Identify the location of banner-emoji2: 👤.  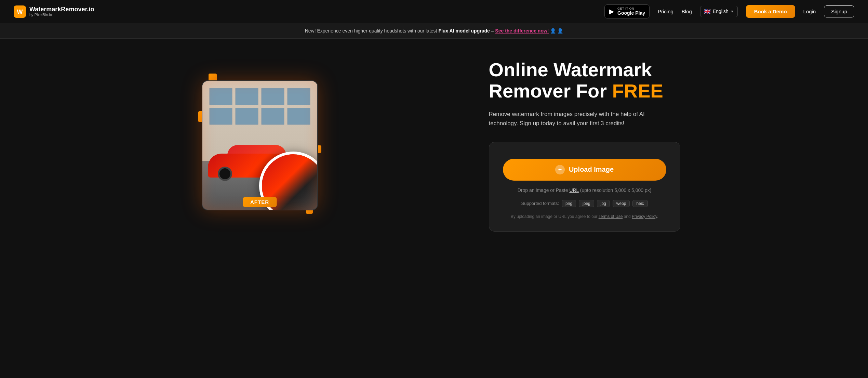
(560, 31).